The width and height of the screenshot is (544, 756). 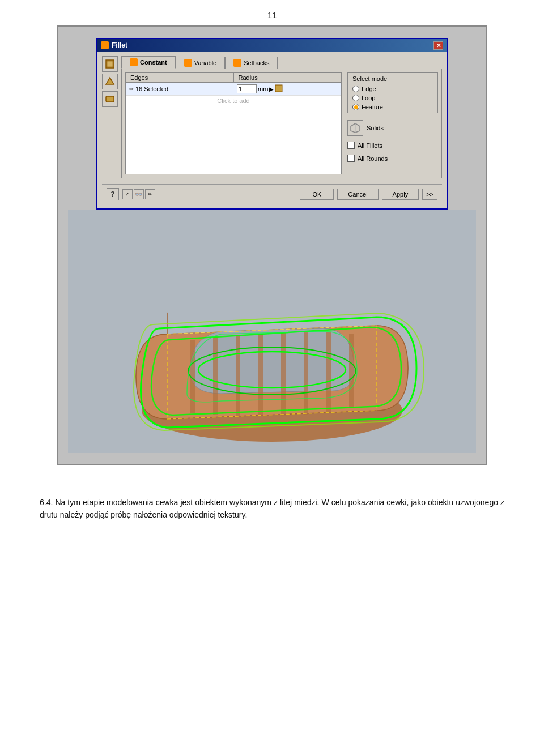 I want to click on fillet-dialog: Fillet ✕, so click(x=272, y=123).